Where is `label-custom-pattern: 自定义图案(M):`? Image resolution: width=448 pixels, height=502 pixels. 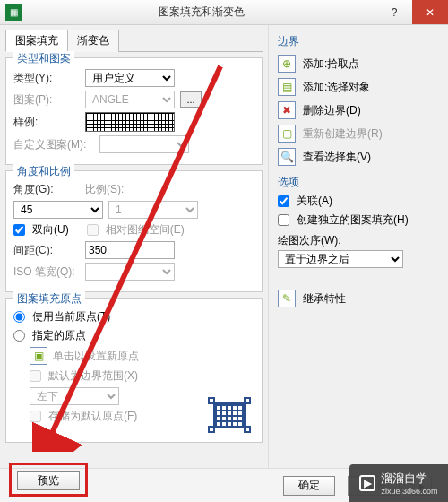 label-custom-pattern: 自定义图案(M): is located at coordinates (54, 145).